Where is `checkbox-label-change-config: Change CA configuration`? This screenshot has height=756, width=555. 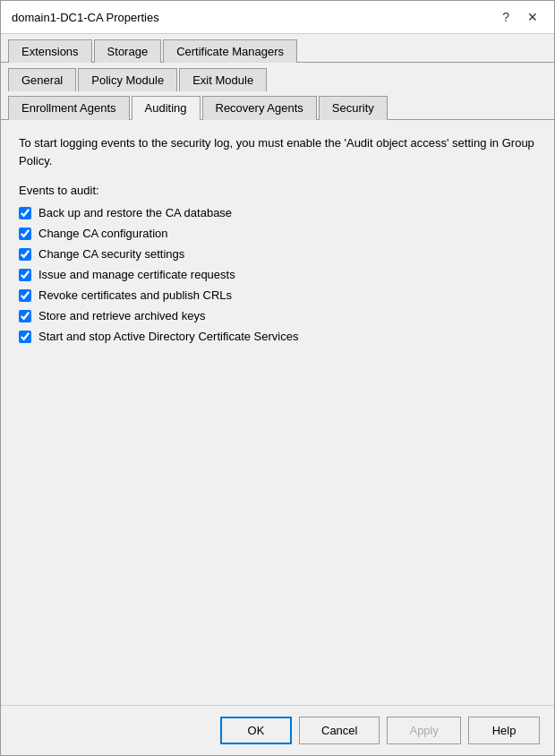
checkbox-label-change-config: Change CA configuration is located at coordinates (104, 233).